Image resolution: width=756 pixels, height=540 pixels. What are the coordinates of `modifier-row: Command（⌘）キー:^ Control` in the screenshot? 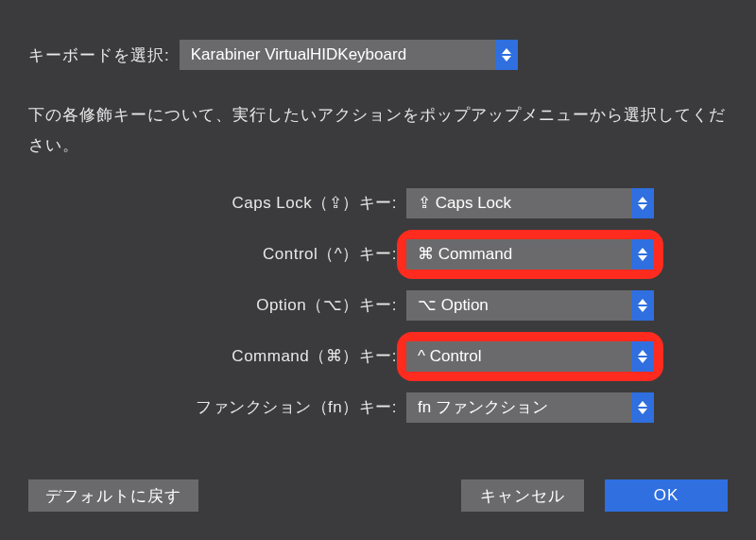 It's located at (378, 357).